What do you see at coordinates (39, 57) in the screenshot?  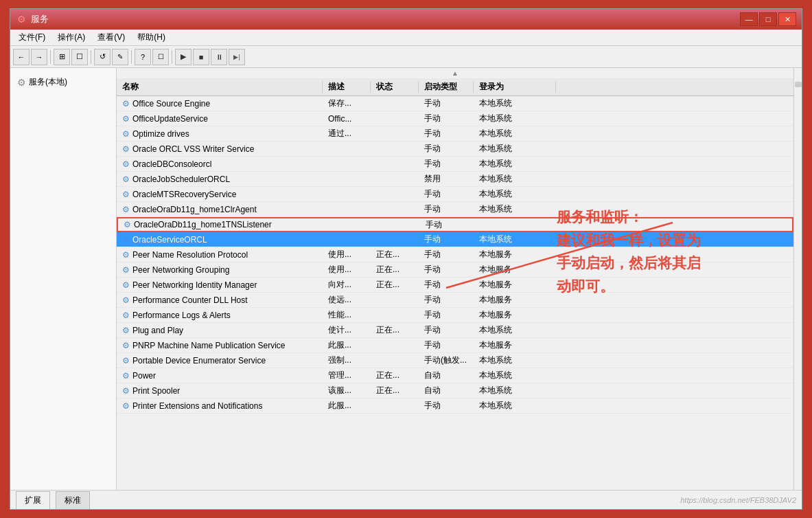 I see `forward-button: →` at bounding box center [39, 57].